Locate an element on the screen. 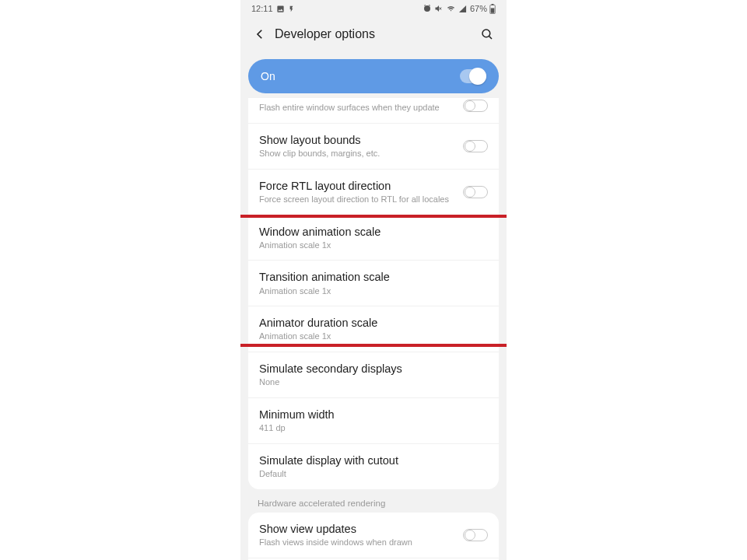 This screenshot has width=747, height=560. setting-subtitle: Flash entire window surfaces when they u… is located at coordinates (357, 108).